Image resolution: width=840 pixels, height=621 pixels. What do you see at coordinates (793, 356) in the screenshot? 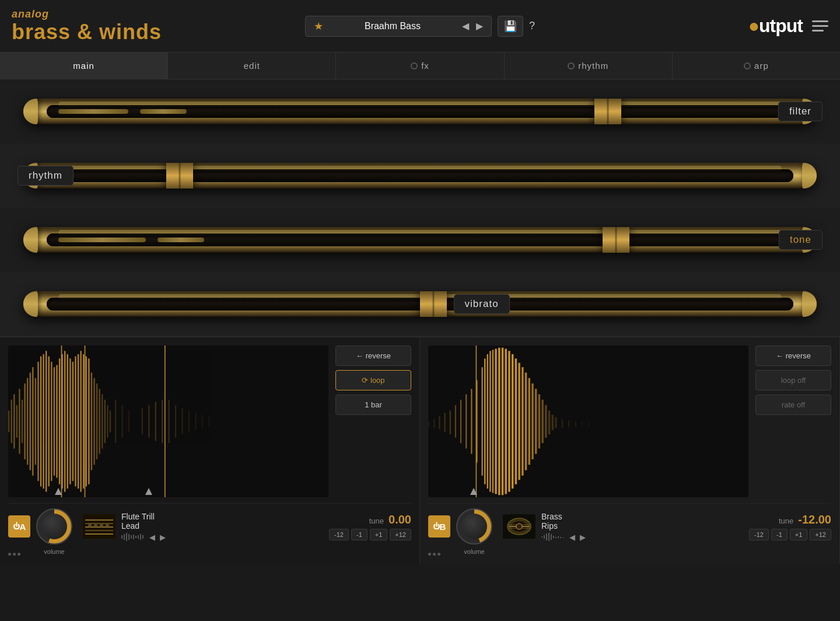
I see `reverse-button-b: ← reverse` at bounding box center [793, 356].